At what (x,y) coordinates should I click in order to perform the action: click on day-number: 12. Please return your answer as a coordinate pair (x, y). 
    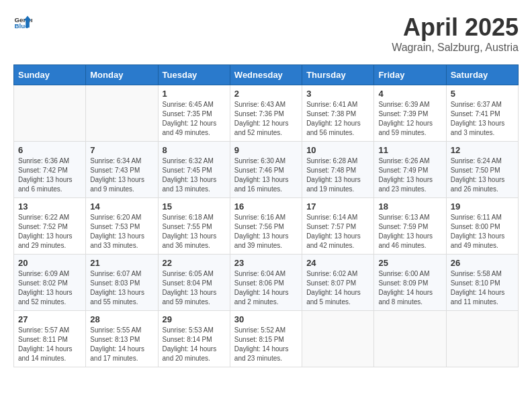
    Looking at the image, I should click on (482, 150).